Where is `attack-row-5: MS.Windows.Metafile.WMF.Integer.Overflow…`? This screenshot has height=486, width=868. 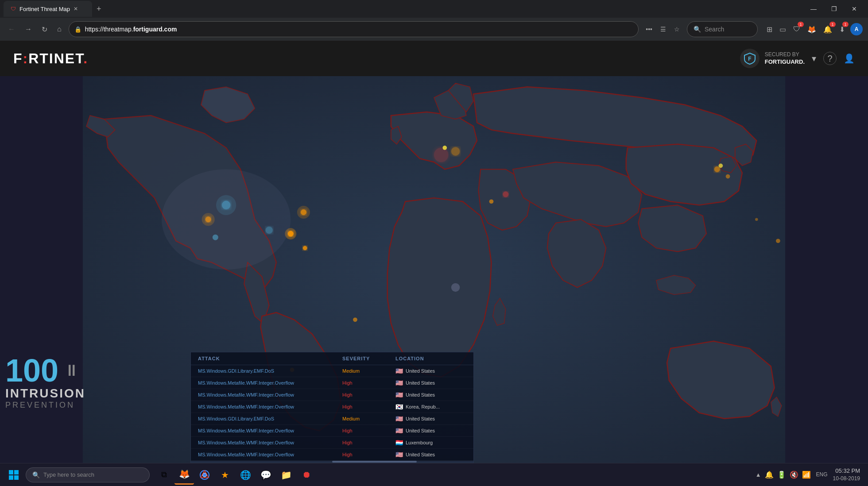
attack-row-5: MS.Windows.Metafile.WMF.Integer.Overflow… is located at coordinates (332, 431).